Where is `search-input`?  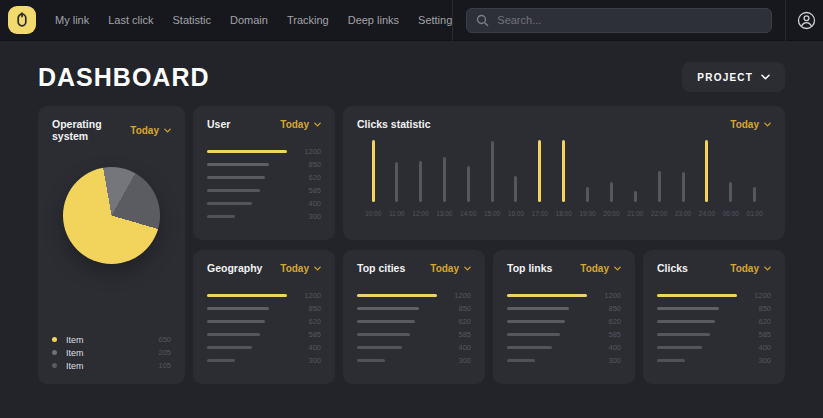
search-input is located at coordinates (619, 20).